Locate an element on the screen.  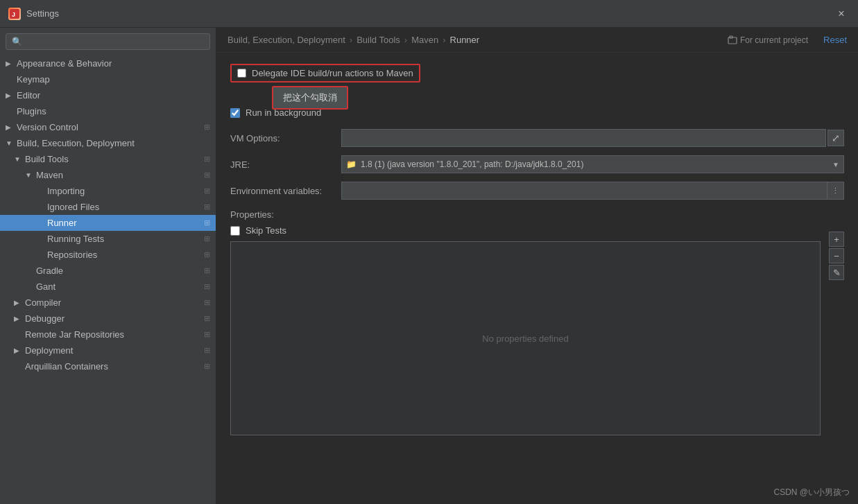
sidebar-item-remote-jar-repositories: Remote Jar Repositories⊞ is located at coordinates (108, 334).